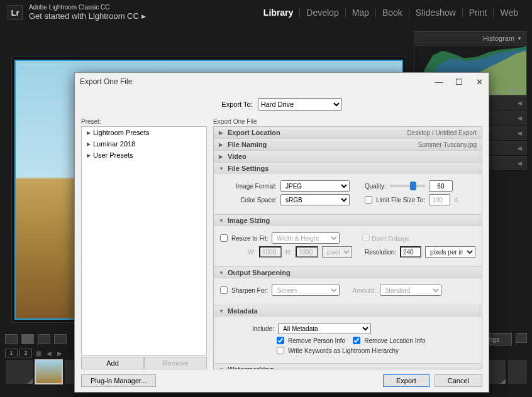  I want to click on nav-map: Map, so click(361, 13).